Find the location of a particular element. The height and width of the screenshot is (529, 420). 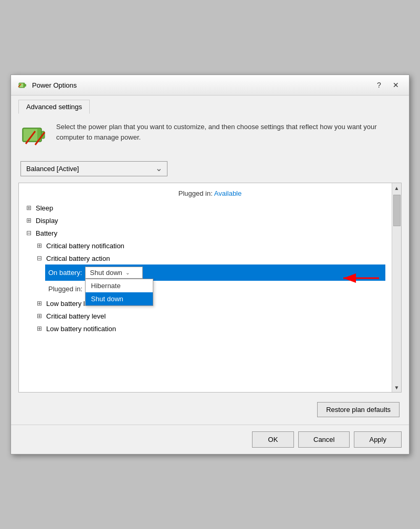

expand-icon-critical-notification: ⊞ is located at coordinates (39, 246).